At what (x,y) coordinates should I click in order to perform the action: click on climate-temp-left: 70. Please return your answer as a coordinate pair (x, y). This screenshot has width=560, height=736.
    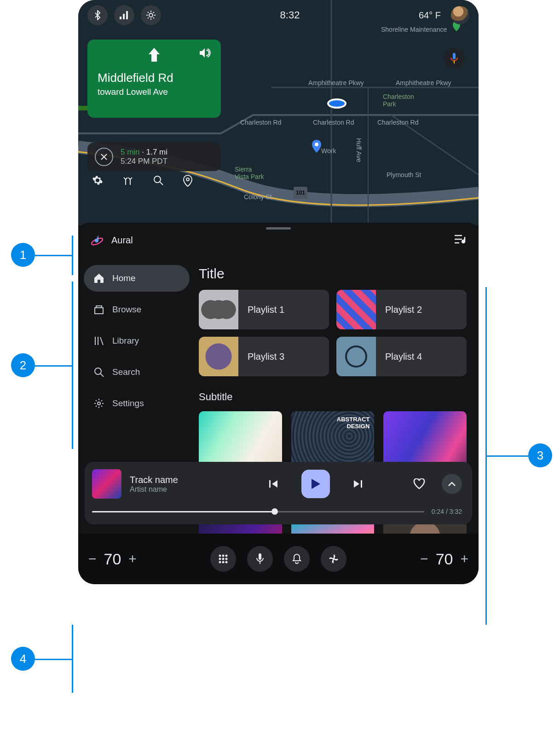
    Looking at the image, I should click on (113, 559).